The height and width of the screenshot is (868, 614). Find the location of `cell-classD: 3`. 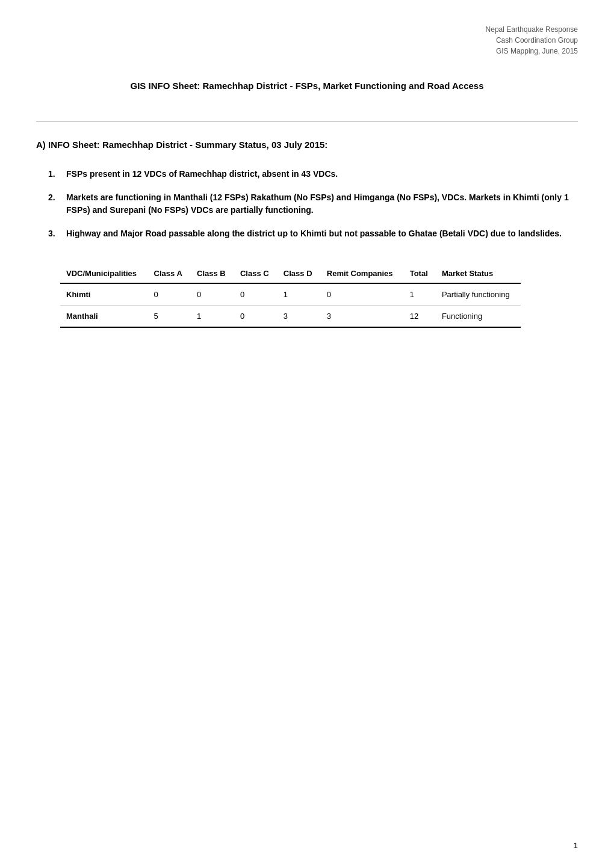

cell-classD: 3 is located at coordinates (299, 316).